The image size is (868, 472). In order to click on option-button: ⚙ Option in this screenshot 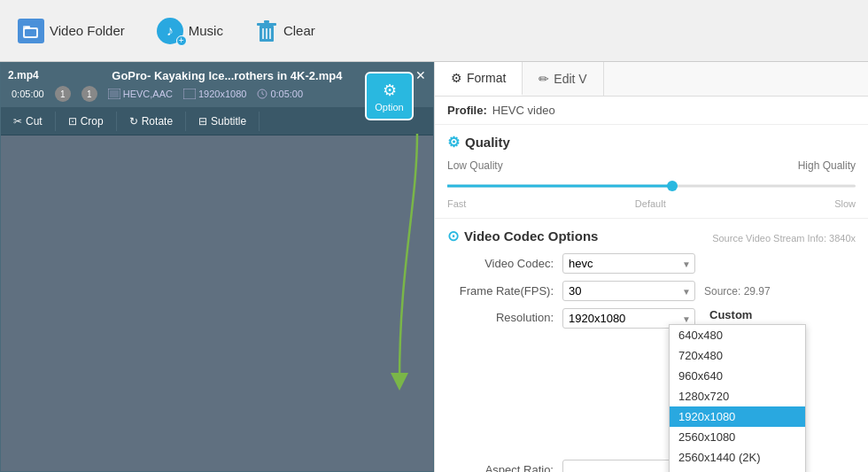, I will do `click(390, 96)`.